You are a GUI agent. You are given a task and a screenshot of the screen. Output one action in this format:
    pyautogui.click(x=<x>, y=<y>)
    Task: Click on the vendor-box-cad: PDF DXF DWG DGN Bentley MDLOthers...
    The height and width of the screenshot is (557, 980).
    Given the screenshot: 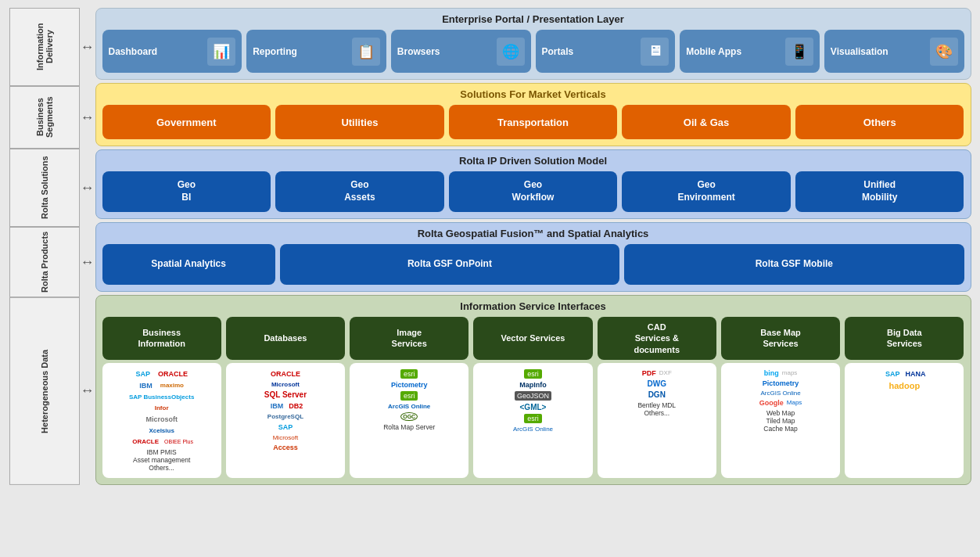 What is the action you would take?
    pyautogui.click(x=657, y=421)
    